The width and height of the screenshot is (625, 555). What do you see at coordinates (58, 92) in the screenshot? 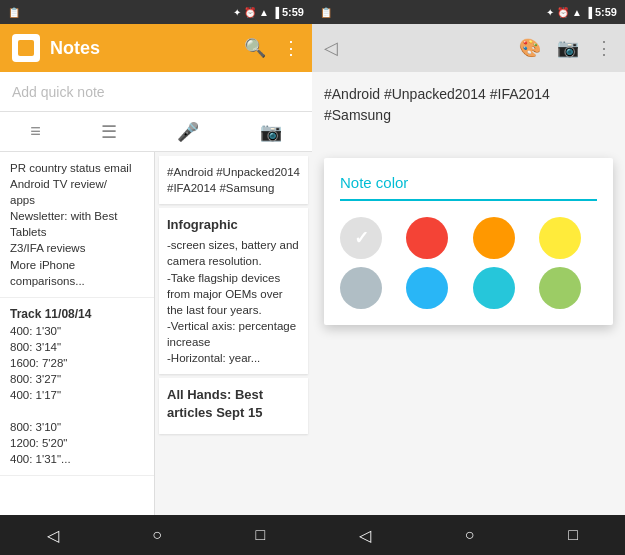
I see `quick-note-placeholder: Add quick note` at bounding box center [58, 92].